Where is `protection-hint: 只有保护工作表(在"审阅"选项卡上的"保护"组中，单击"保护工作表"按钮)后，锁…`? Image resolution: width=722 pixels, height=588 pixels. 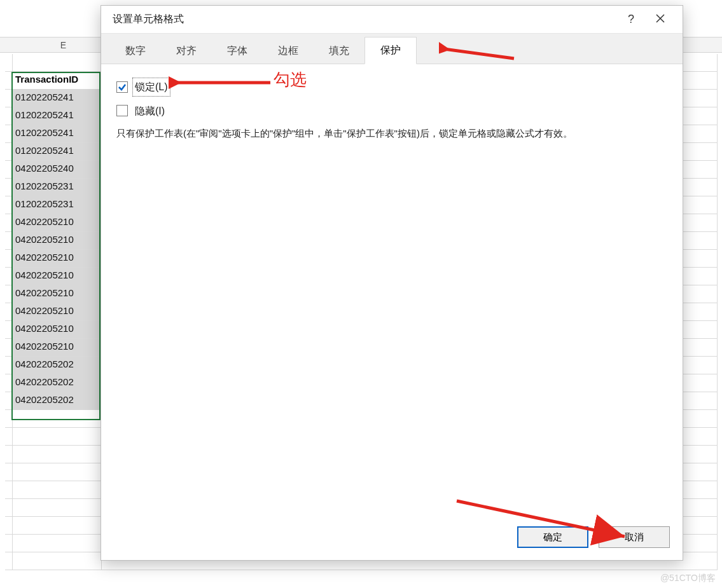
protection-hint: 只有保护工作表(在"审阅"选项卡上的"保护"组中，单击"保护工作表"按钮)后，锁… is located at coordinates (392, 133).